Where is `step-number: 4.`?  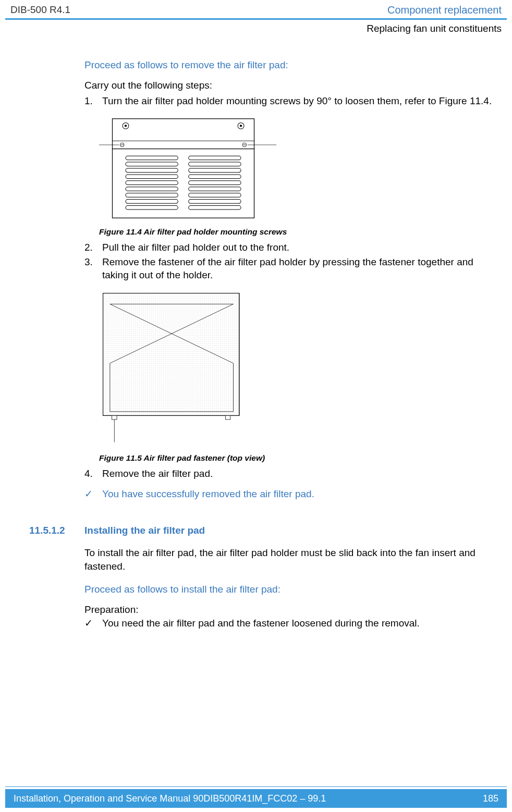 step-number: 4. is located at coordinates (93, 474).